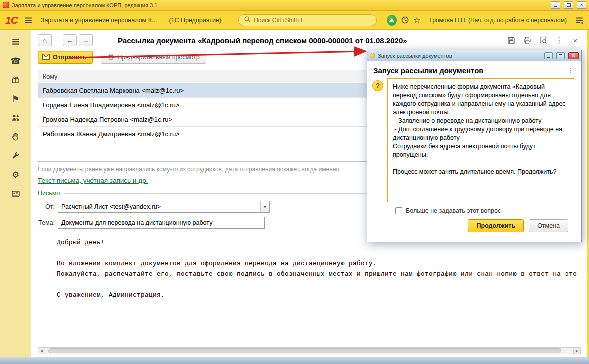 The image size is (589, 364). I want to click on sections-sidebar: ☎ ⚑ ⚙, so click(16, 194).